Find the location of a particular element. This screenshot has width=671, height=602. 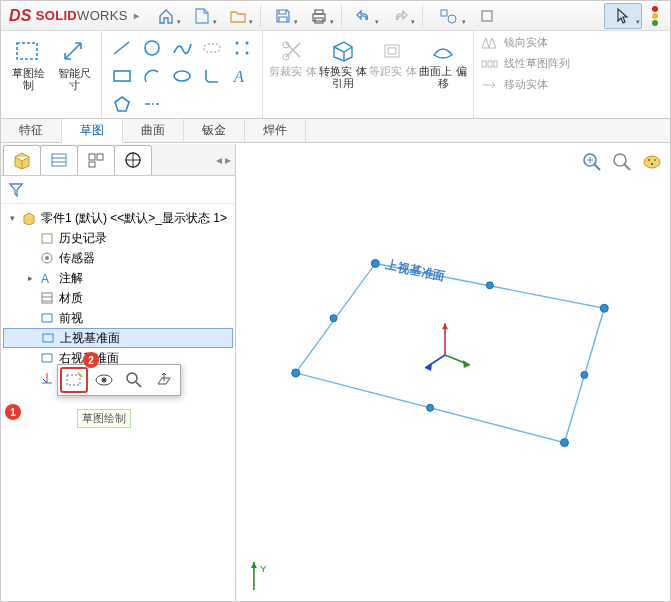

trim-label: 剪裁实 体 is located at coordinates (292, 71).